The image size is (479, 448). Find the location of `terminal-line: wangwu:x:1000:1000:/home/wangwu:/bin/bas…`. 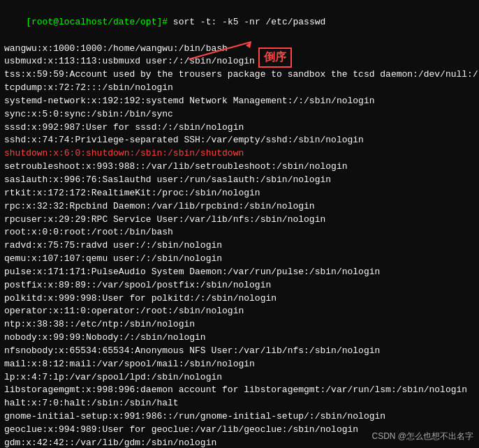

terminal-line: wangwu:x:1000:1000:/home/wangwu:/bin/bas… is located at coordinates (240, 49).